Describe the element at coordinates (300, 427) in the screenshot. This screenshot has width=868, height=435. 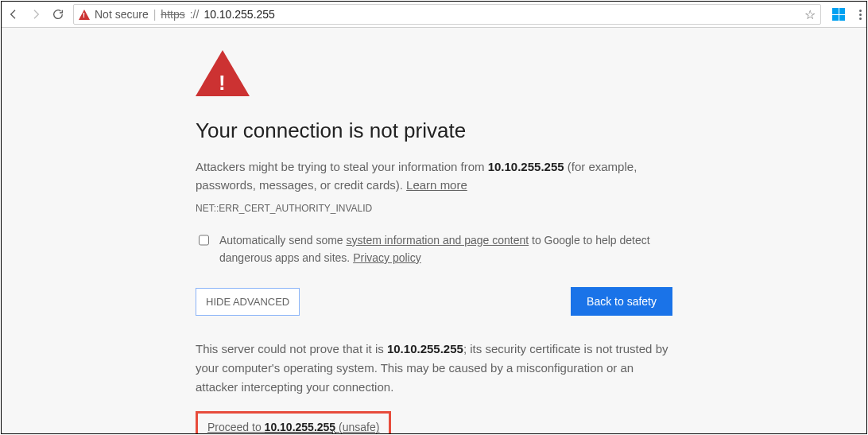
I see `proceed-host: 10.10.255.255` at that location.